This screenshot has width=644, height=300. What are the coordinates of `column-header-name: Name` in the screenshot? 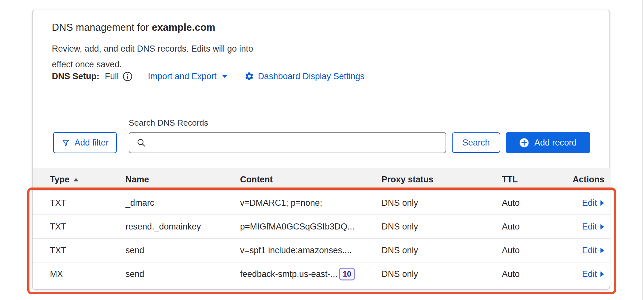 It's located at (183, 179).